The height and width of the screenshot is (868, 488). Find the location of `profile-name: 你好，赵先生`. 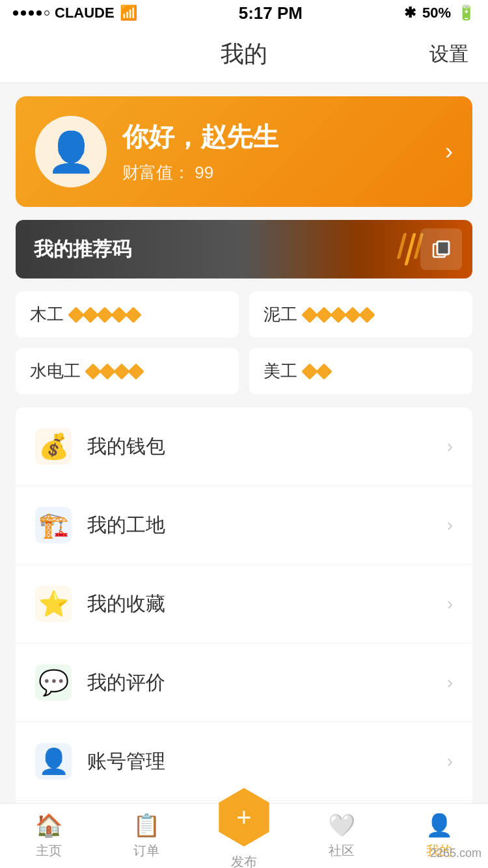

profile-name: 你好，赵先生 is located at coordinates (288, 137).